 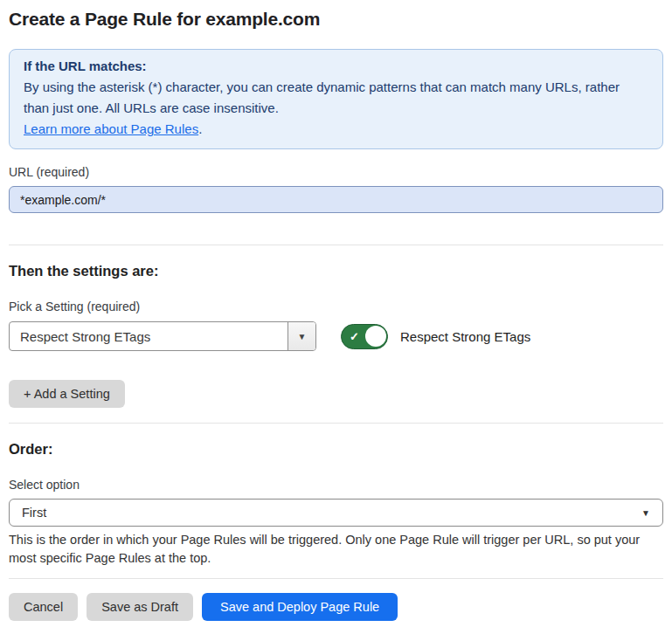 What do you see at coordinates (300, 607) in the screenshot?
I see `save-and-deploy-button: Save and Deploy Page Rule` at bounding box center [300, 607].